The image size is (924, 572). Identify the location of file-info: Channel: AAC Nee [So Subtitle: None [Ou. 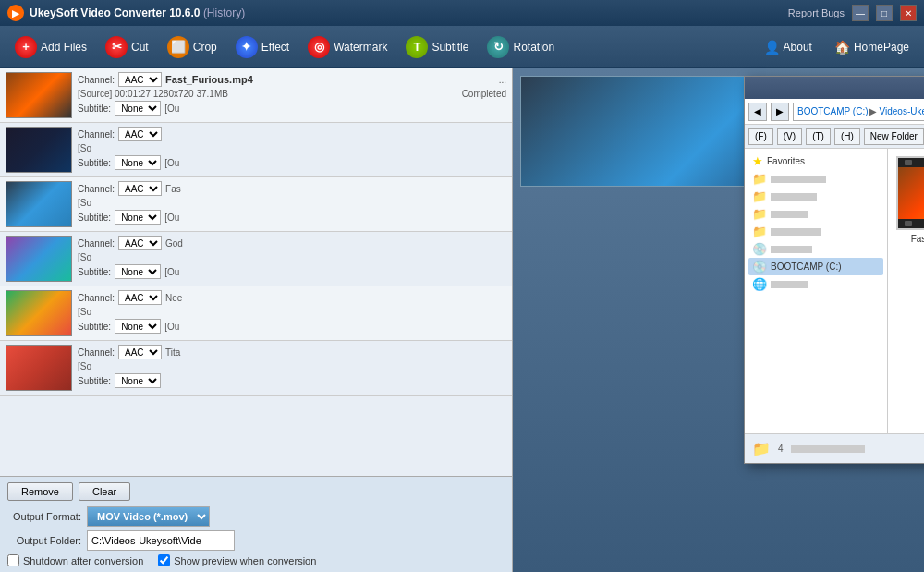
(292, 312).